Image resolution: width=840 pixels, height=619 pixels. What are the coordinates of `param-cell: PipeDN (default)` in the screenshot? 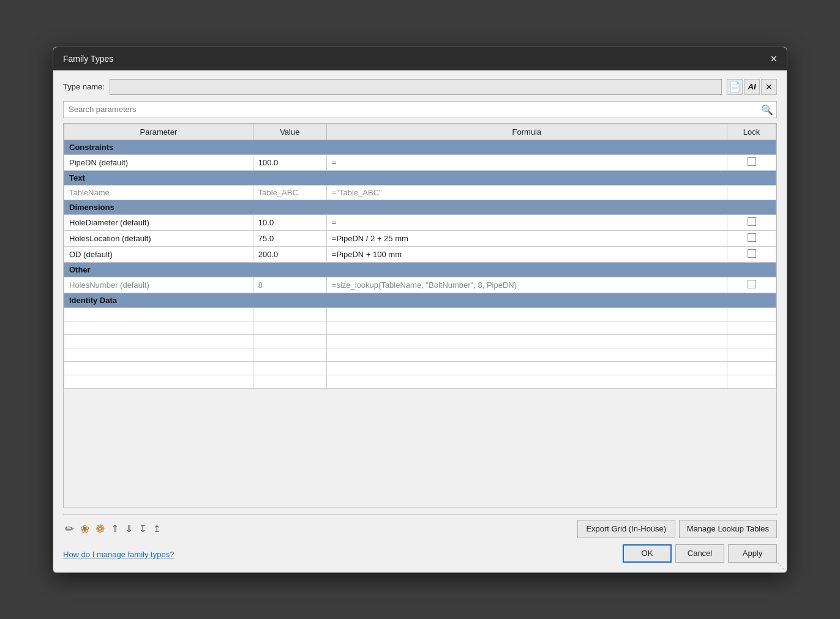 It's located at (159, 162).